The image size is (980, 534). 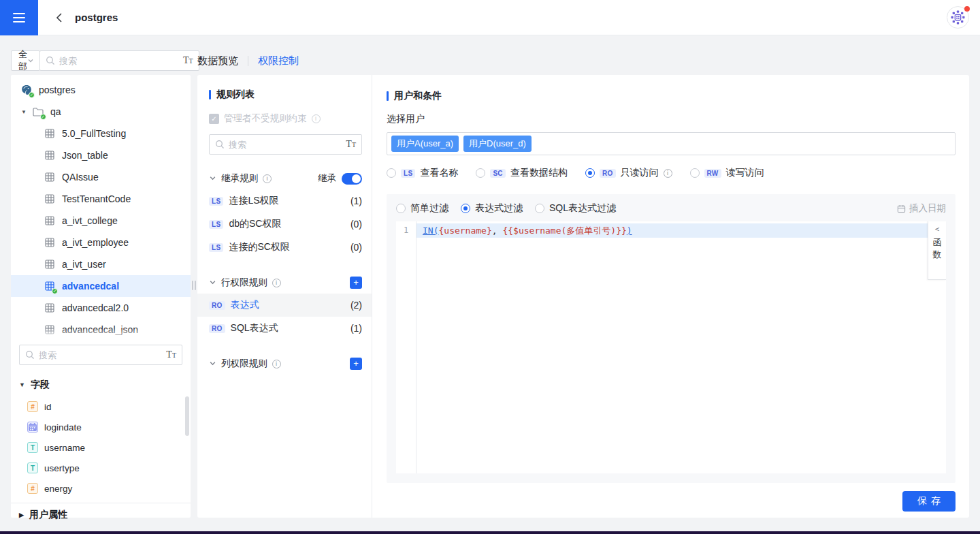 What do you see at coordinates (245, 305) in the screenshot?
I see `rule-item-label: 表达式` at bounding box center [245, 305].